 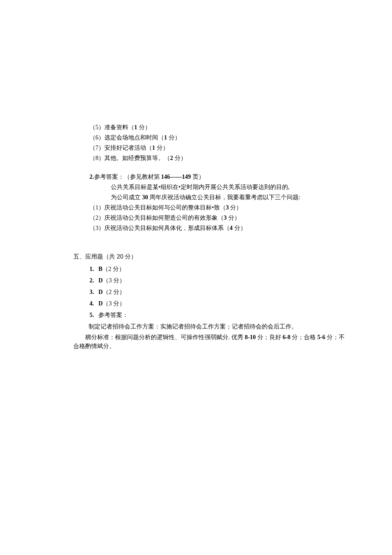 I want to click on item-num: （6）, so click(x=97, y=137).